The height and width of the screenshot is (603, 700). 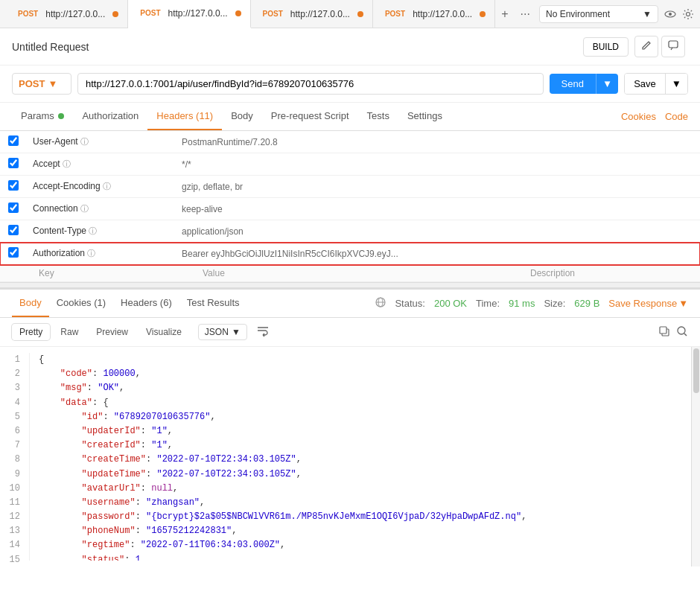 I want to click on request-title: Untitled Request, so click(x=298, y=47).